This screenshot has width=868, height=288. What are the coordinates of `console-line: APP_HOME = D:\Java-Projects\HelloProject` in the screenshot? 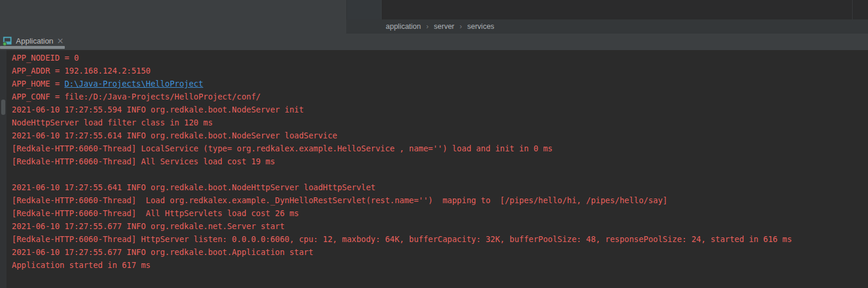 It's located at (440, 84).